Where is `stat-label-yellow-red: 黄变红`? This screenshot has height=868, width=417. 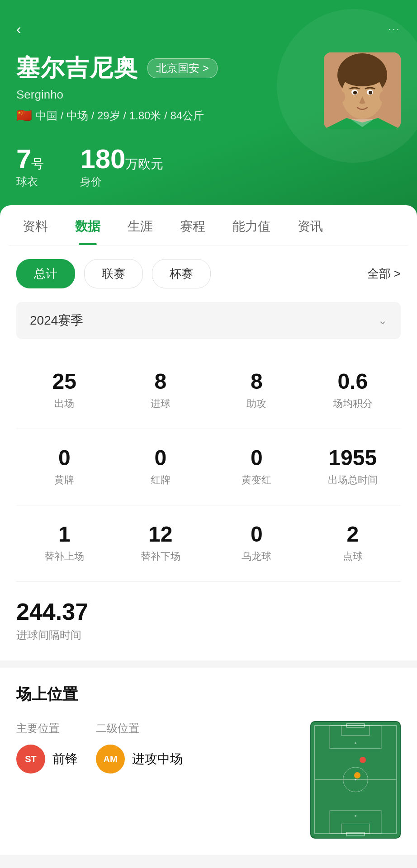 stat-label-yellow-red: 黄变红 is located at coordinates (257, 480).